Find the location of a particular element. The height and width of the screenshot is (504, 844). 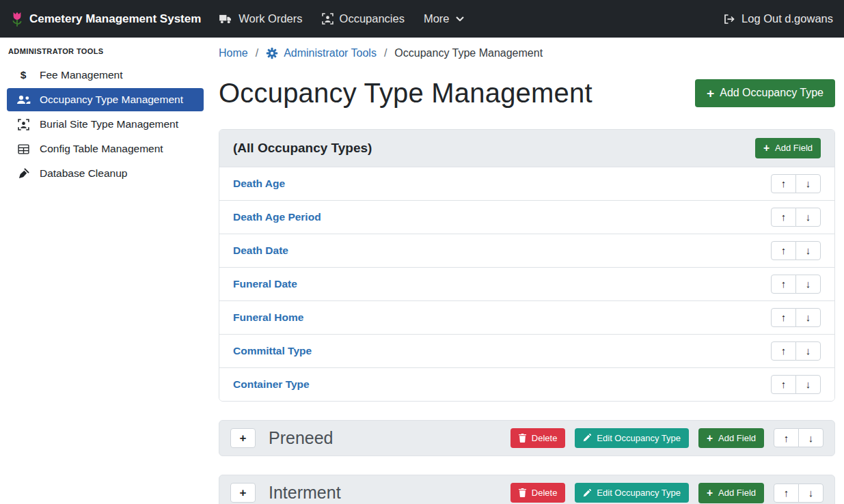

sidebar-item-label: Database Cleanup is located at coordinates (83, 173).